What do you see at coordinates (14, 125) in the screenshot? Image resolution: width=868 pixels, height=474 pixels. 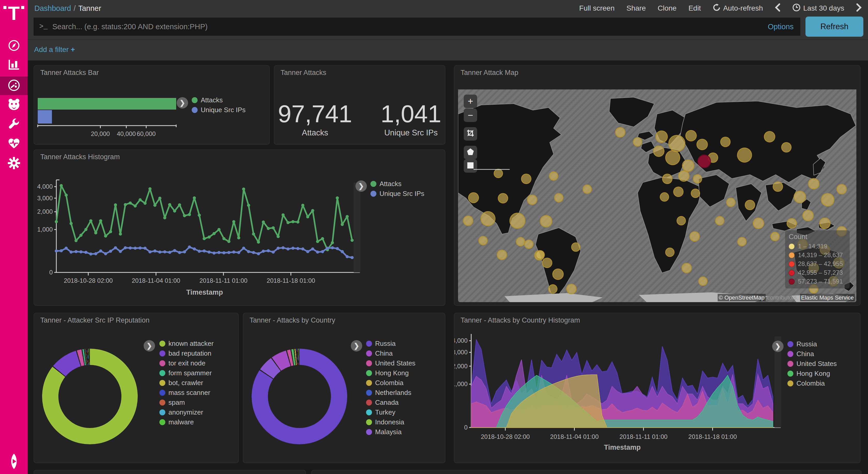 I see `sidebar-item-devtools` at bounding box center [14, 125].